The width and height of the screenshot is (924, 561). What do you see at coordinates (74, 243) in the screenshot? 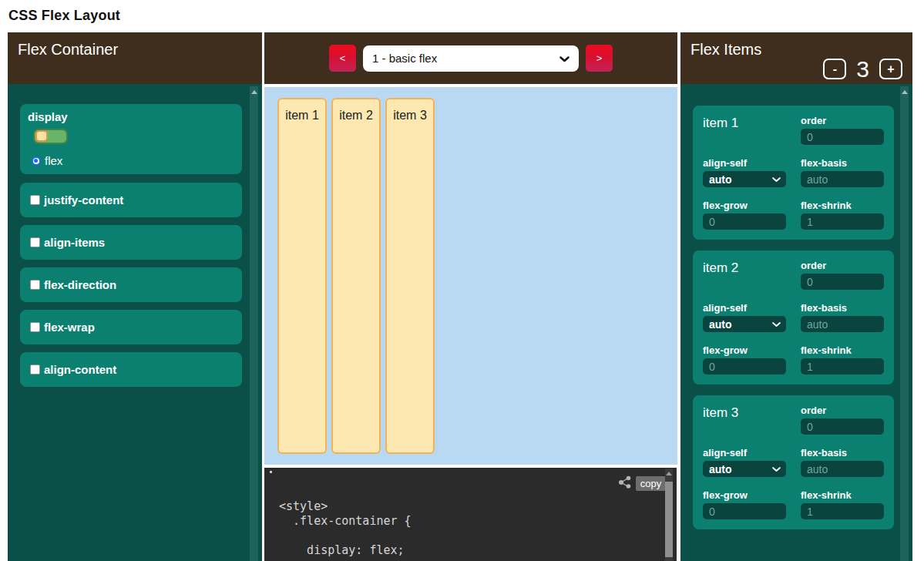
I see `property-label: align-items` at bounding box center [74, 243].